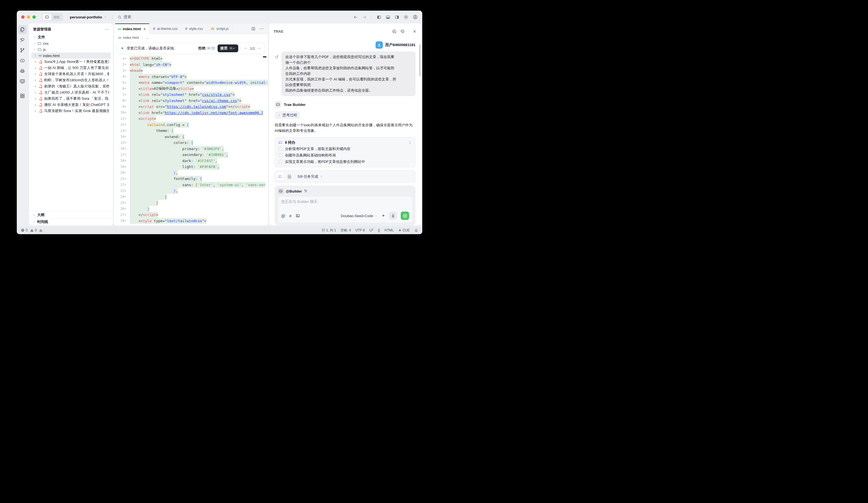  Describe the element at coordinates (191, 155) in the screenshot. I see `code-line: 17+ secondary: '#10B981',` at that location.